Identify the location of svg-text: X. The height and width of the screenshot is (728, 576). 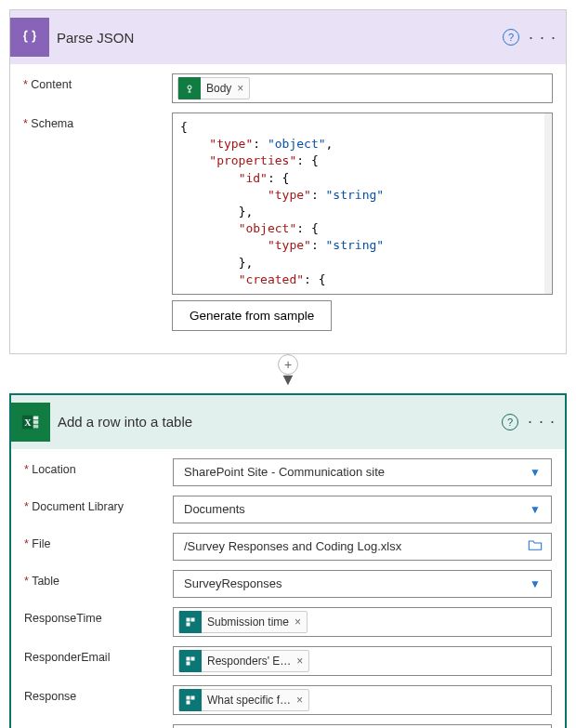
(28, 422).